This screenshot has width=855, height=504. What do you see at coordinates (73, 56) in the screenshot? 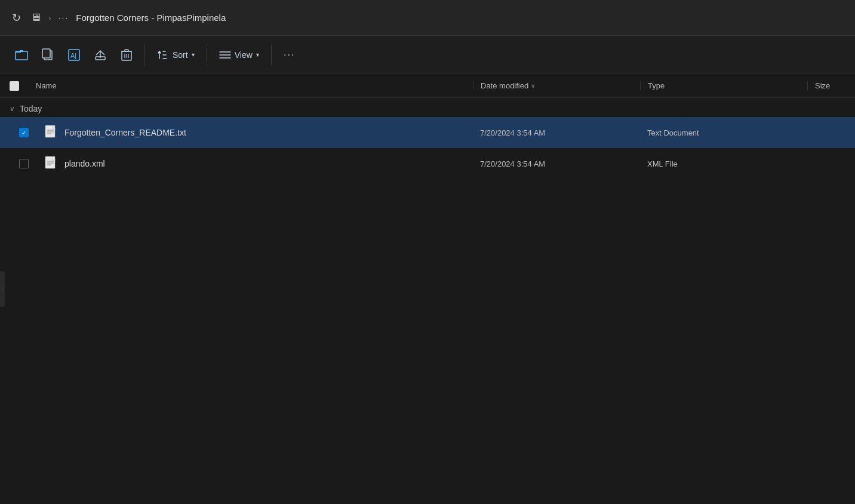
I see `svg-text: A|` at bounding box center [73, 56].